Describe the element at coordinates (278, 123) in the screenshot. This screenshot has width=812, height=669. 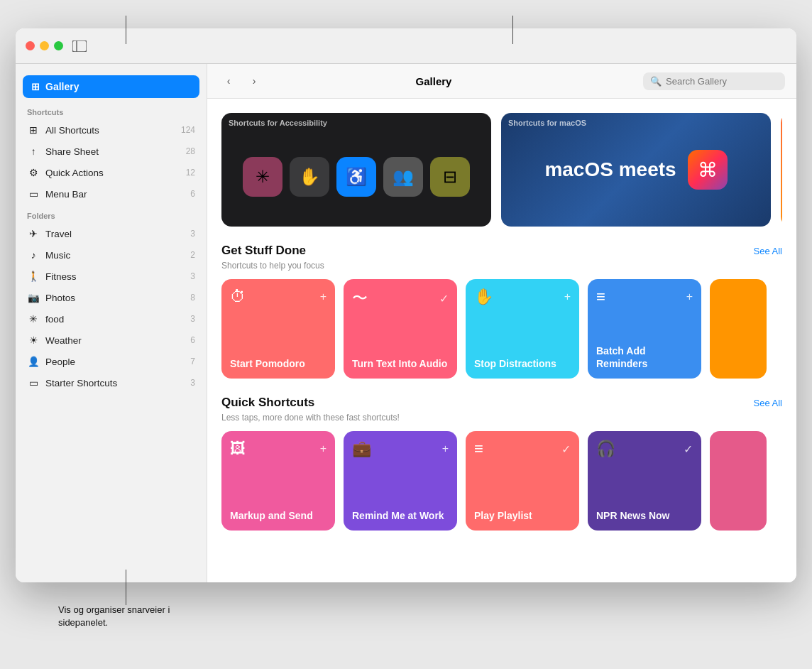
I see `accessibility-label: Shortcuts for Accessibility` at that location.